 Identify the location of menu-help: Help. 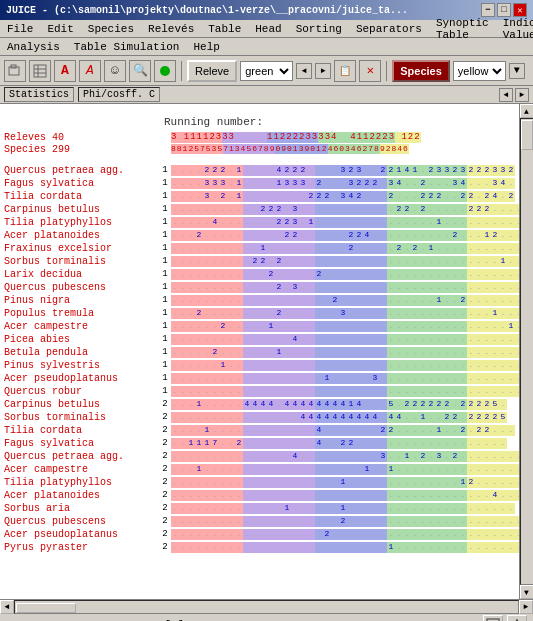
(206, 47).